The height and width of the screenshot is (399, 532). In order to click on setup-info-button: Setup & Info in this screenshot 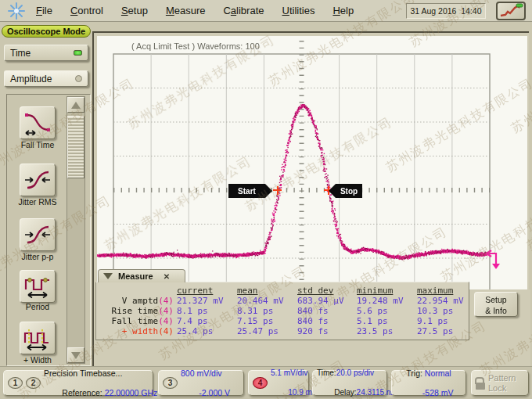, I will do `click(496, 304)`.